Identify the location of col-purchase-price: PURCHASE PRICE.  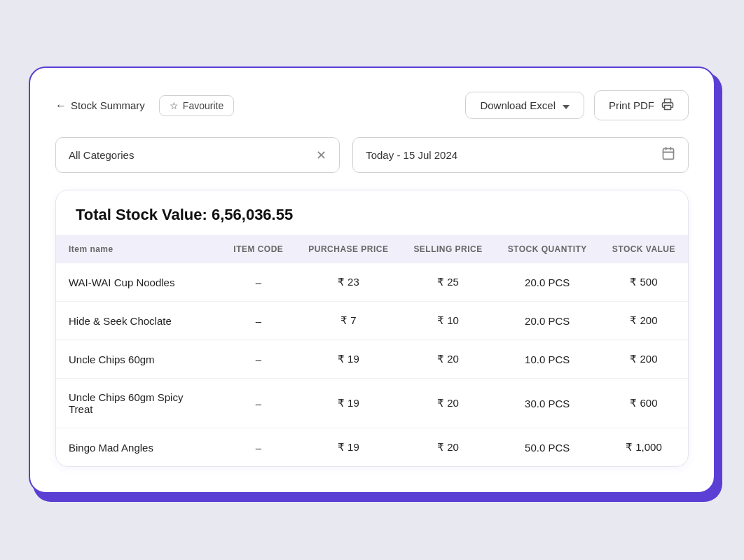
(348, 249).